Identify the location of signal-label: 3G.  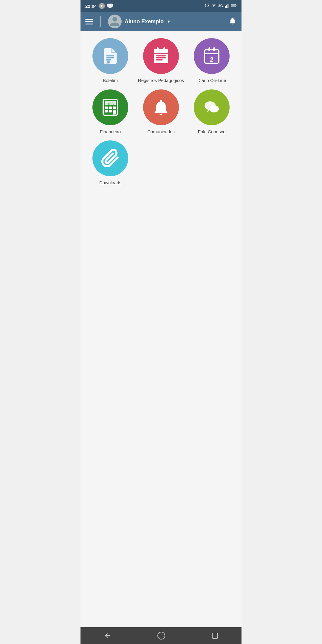
(221, 6).